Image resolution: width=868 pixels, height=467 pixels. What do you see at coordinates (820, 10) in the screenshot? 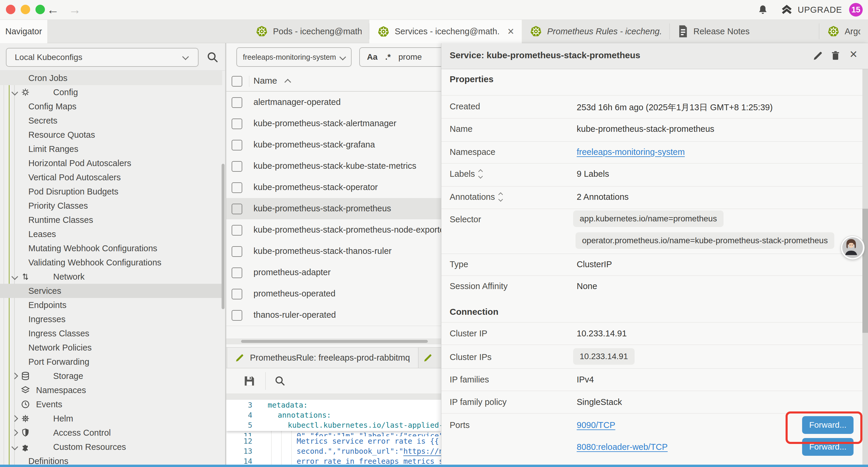
I see `upgrade-label: UPGRADE` at bounding box center [820, 10].